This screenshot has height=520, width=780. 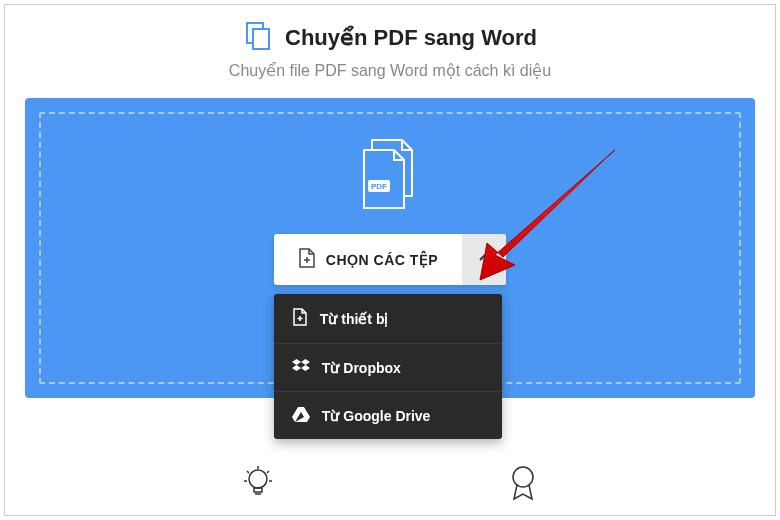 I want to click on dropdown-item-label: Từ Dropbox, so click(x=362, y=368).